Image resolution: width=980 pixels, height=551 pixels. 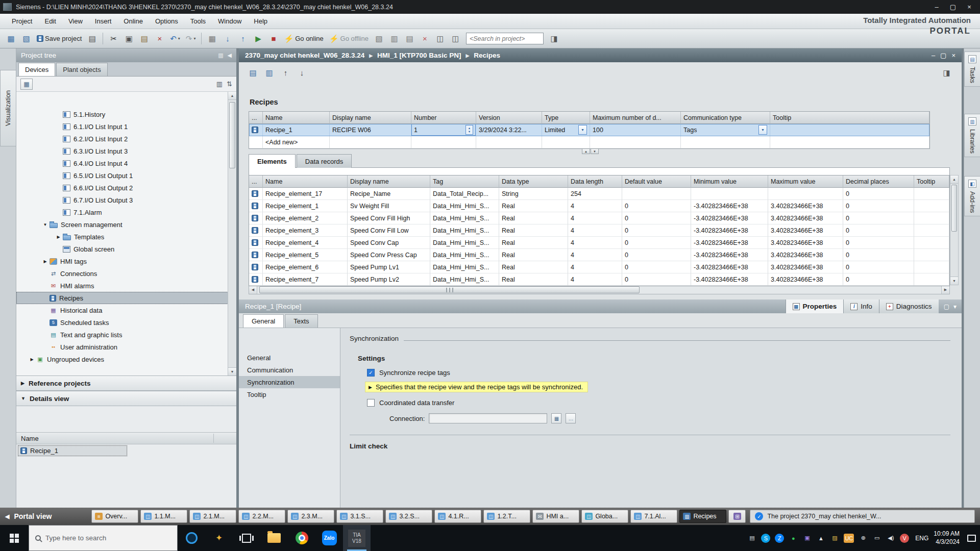 I want to click on redo-button: ↷▾, so click(x=191, y=39).